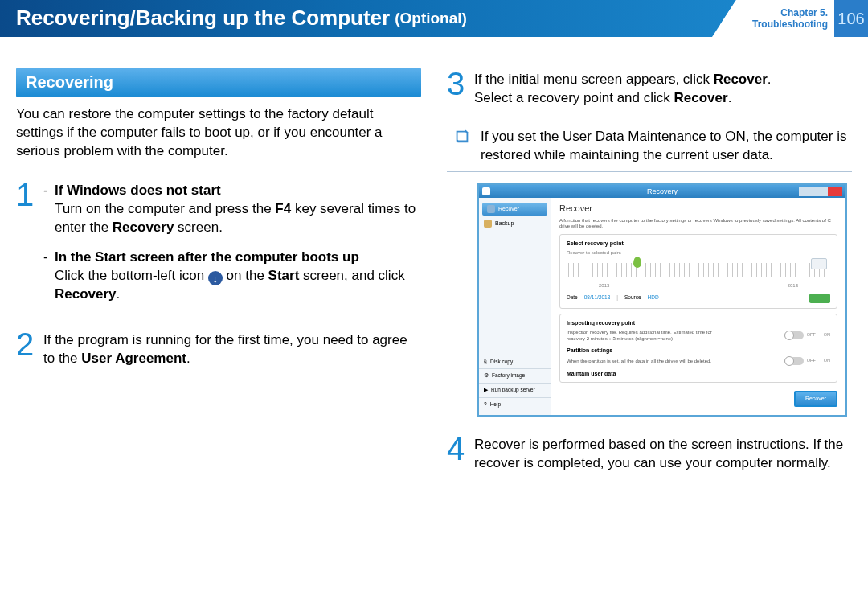 Image resolution: width=868 pixels, height=616 pixels. Describe the element at coordinates (515, 306) in the screenshot. I see `sidebar: Recover Backup ⎘Disk copy ⚙Factory image…` at that location.